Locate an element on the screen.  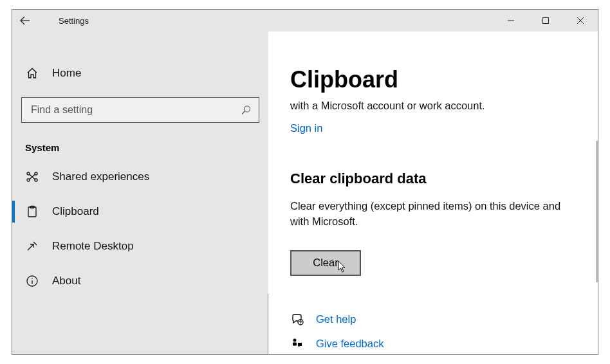
feedback-icon is located at coordinates (297, 344).